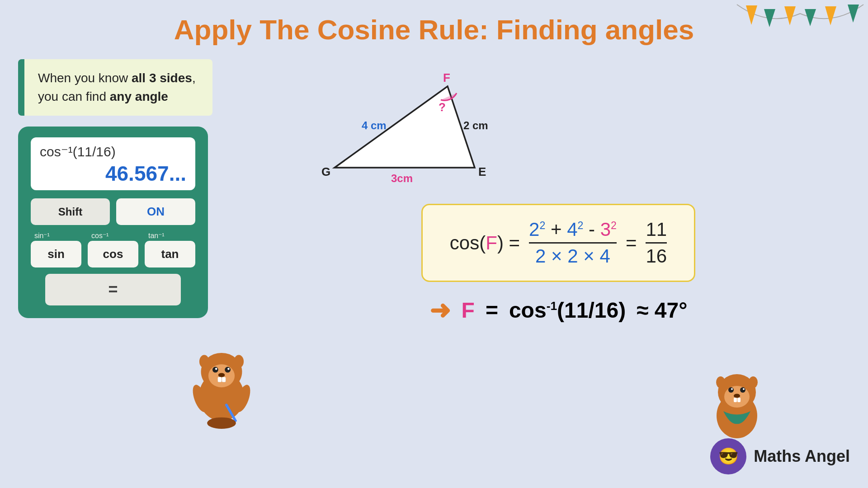 This screenshot has width=868, height=488. I want to click on result-equals: =, so click(492, 310).